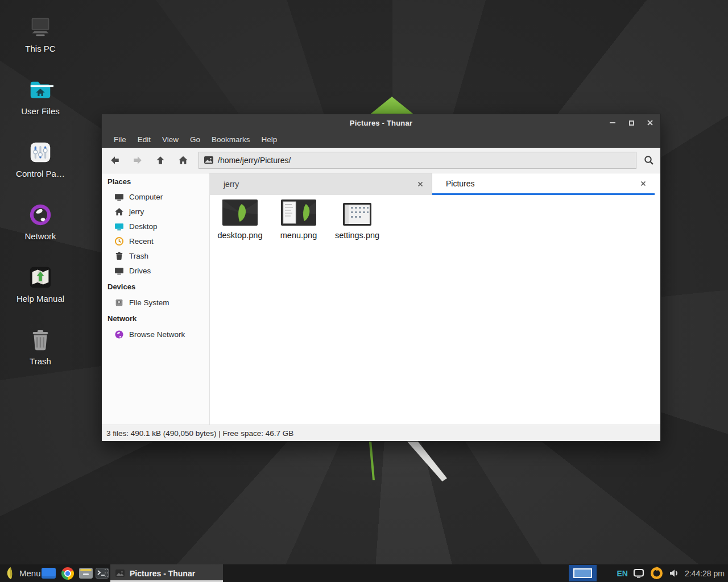 The width and height of the screenshot is (728, 582). What do you see at coordinates (146, 197) in the screenshot?
I see `sidebar-item-label: Computer` at bounding box center [146, 197].